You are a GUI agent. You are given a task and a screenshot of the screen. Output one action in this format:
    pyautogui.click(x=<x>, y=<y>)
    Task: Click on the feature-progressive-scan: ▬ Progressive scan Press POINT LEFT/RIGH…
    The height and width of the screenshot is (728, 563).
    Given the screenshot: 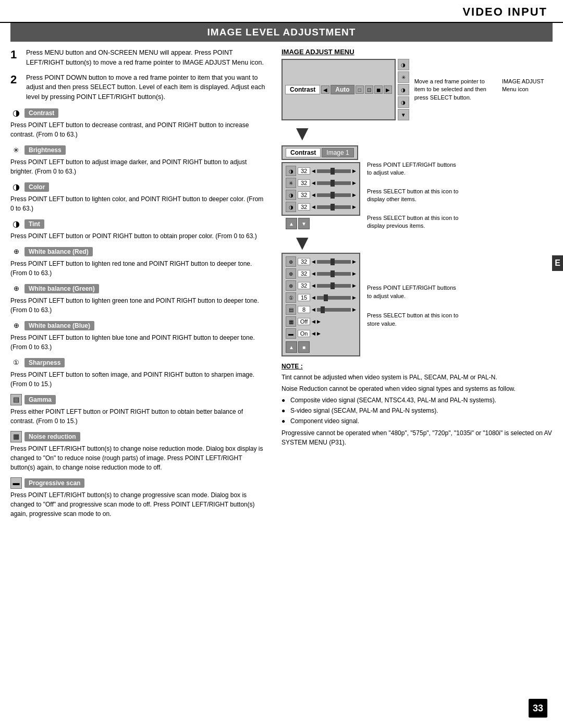 What is the action you would take?
    pyautogui.click(x=139, y=498)
    